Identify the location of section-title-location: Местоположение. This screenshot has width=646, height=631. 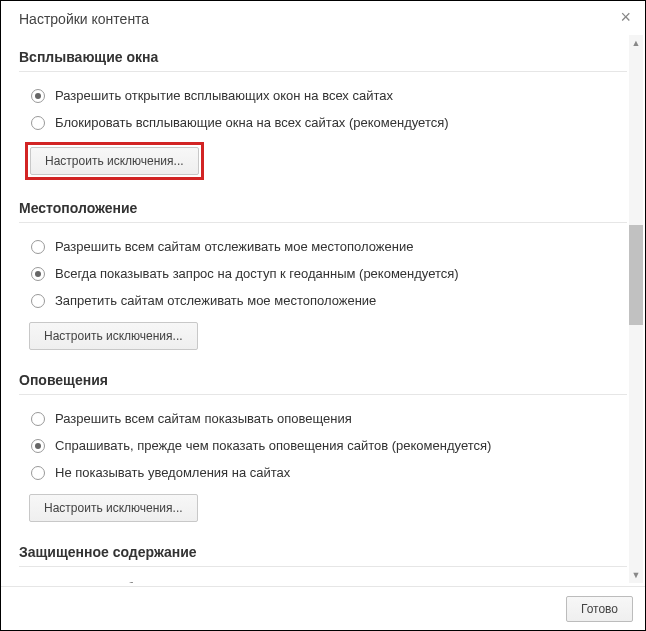
(323, 212).